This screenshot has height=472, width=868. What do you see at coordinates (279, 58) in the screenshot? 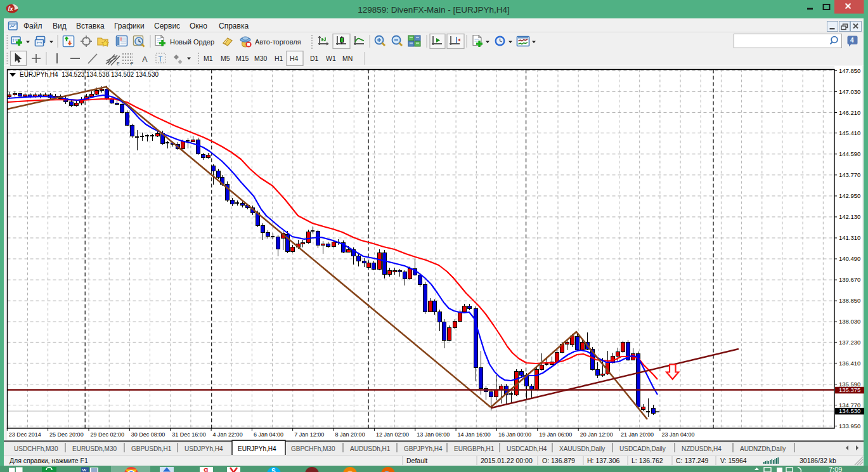
I see `svg-text: H1` at bounding box center [279, 58].